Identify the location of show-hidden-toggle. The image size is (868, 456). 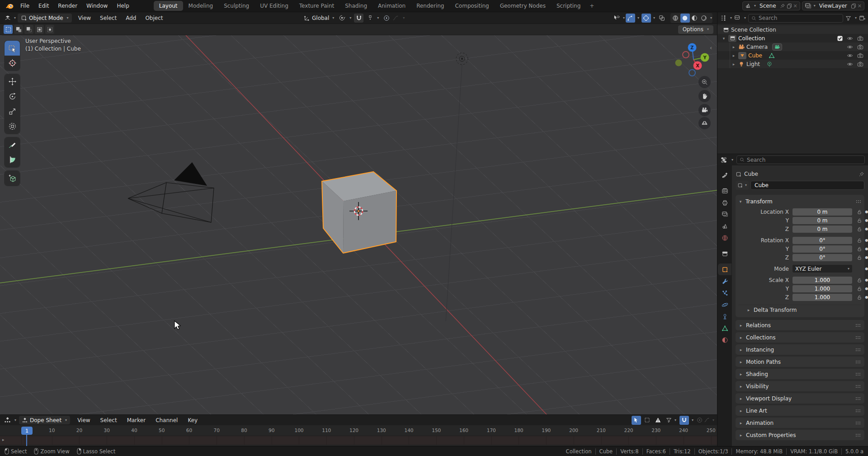
(647, 420).